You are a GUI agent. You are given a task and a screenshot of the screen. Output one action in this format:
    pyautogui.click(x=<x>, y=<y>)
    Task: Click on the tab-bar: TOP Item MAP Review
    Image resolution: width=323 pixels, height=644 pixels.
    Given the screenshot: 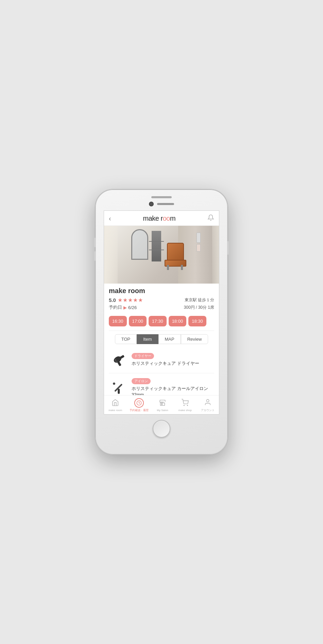 What is the action you would take?
    pyautogui.click(x=162, y=339)
    